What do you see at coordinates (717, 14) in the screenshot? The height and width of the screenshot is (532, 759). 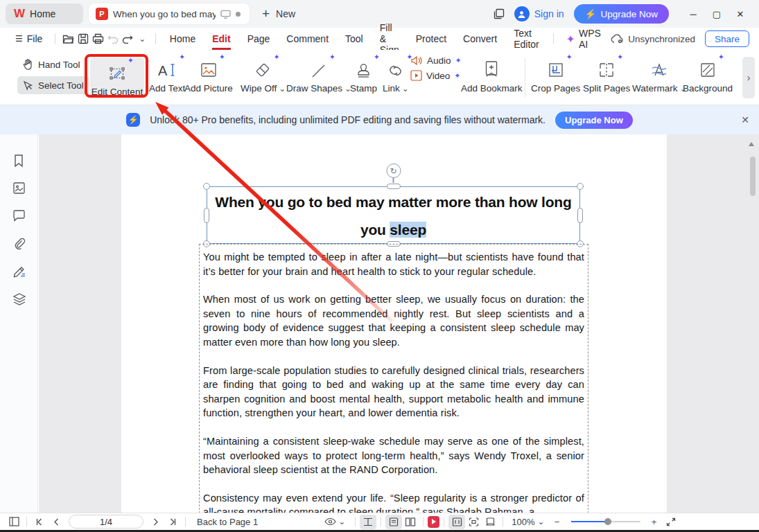 I see `window-controls: ─ ▢ ✕` at bounding box center [717, 14].